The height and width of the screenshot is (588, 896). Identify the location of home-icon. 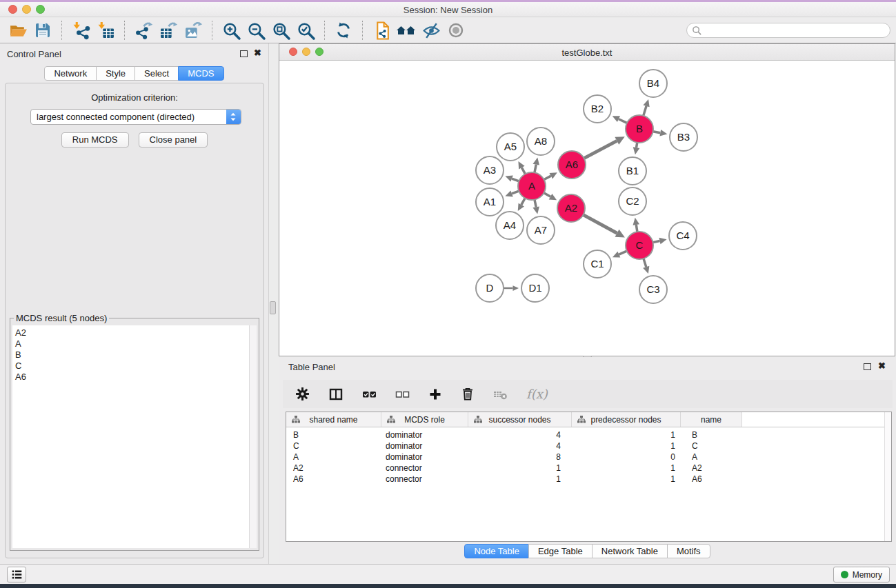
(406, 30).